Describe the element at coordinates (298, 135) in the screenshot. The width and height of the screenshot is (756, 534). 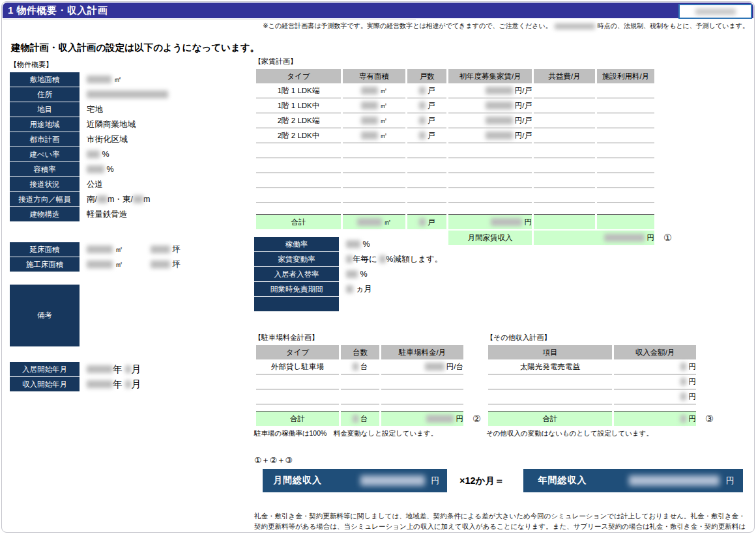
I see `text-fragment: 2階 2 LDK中` at that location.